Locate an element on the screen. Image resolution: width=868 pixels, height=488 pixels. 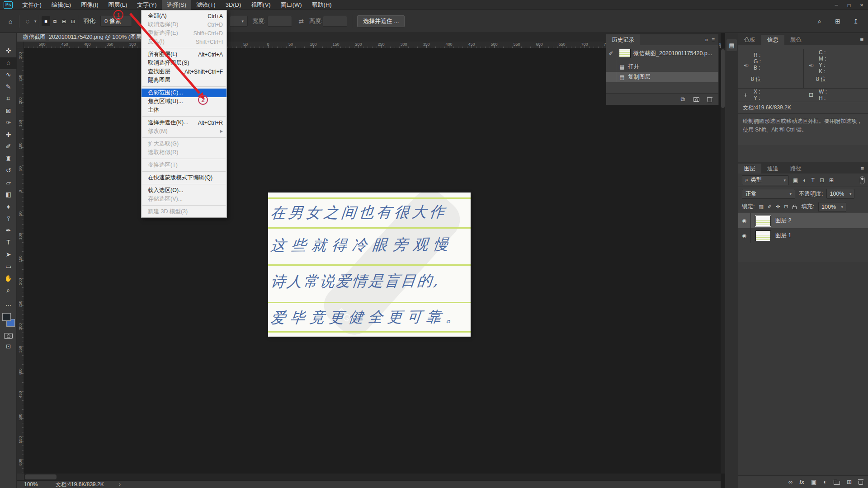
menubar-item: 编辑(E) is located at coordinates (61, 5).